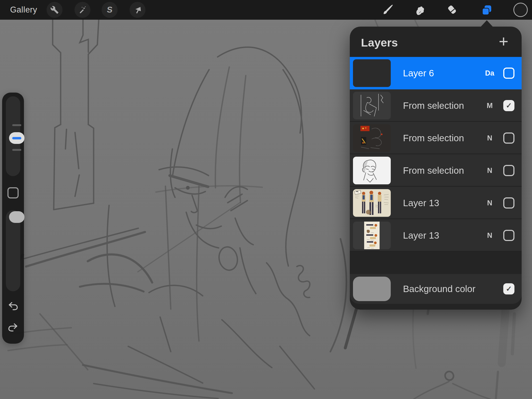 Image resolution: width=532 pixels, height=399 pixels. I want to click on background-color-label: Background color, so click(439, 289).